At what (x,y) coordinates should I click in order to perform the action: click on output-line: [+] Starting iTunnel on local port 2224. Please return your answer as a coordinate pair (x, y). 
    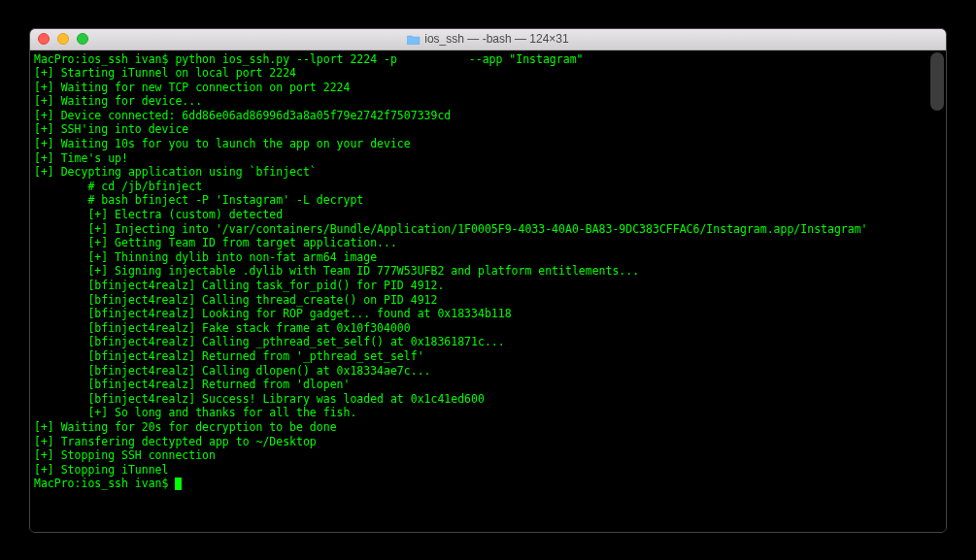
    Looking at the image, I should click on (488, 74).